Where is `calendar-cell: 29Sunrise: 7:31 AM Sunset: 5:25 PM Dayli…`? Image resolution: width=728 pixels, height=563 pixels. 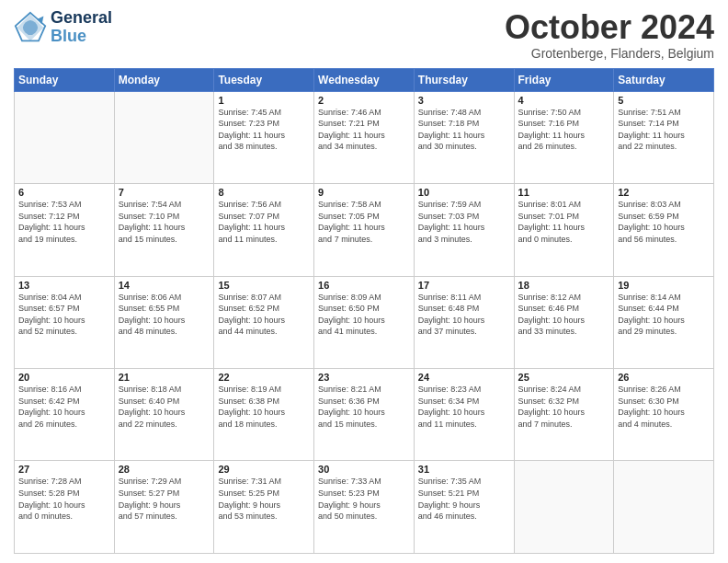
calendar-cell: 29Sunrise: 7:31 AM Sunset: 5:25 PM Dayli… is located at coordinates (265, 508).